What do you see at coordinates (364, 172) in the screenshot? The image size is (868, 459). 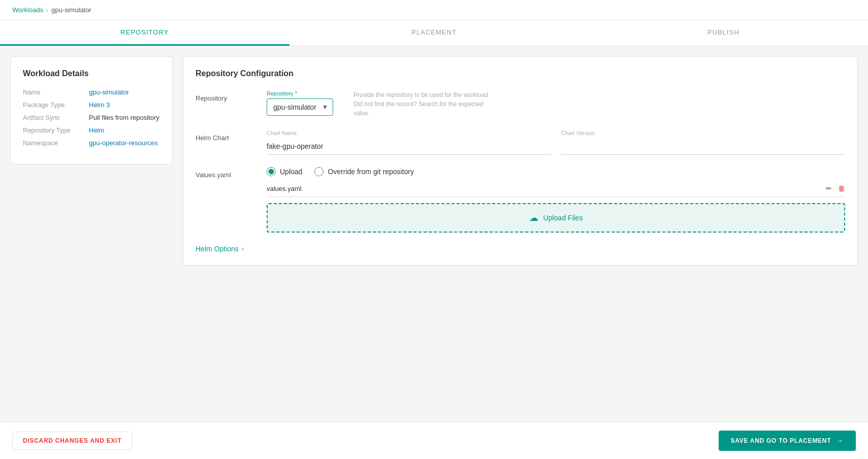 I see `radio-override-option: Override from git repository` at bounding box center [364, 172].